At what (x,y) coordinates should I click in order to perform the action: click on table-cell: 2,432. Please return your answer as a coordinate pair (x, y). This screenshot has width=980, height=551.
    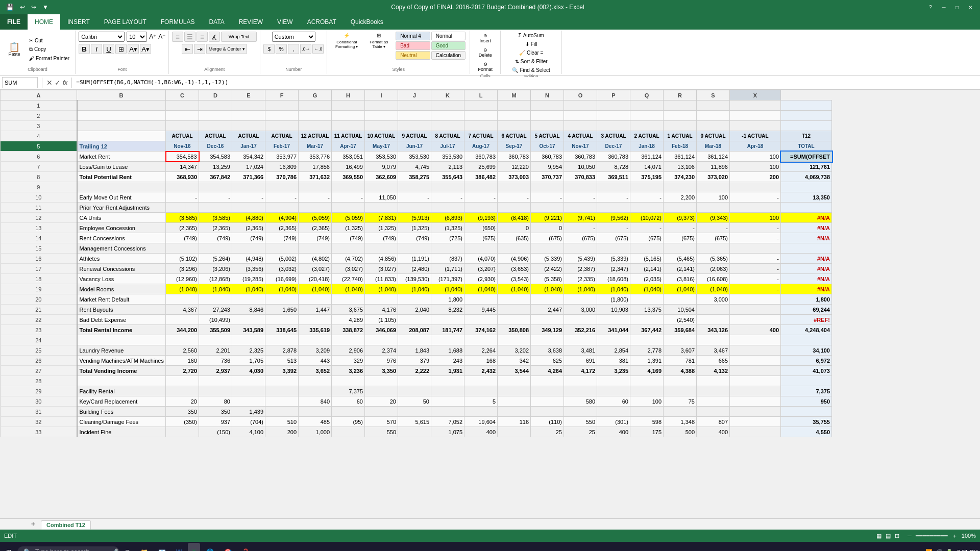
    Looking at the image, I should click on (481, 371).